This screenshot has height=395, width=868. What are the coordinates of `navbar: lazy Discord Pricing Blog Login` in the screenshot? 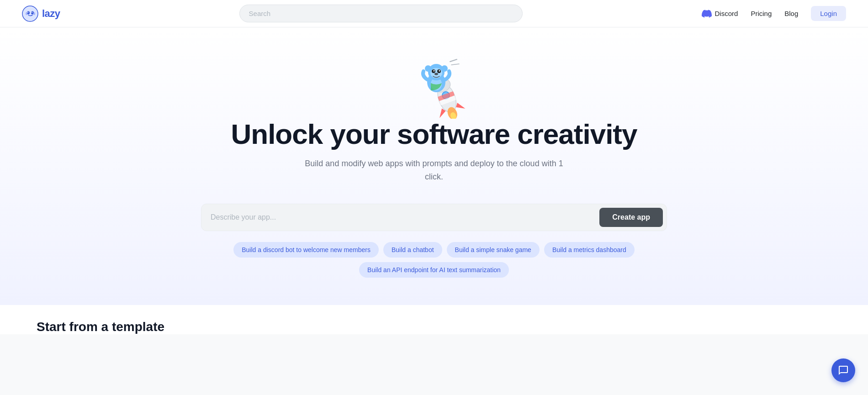 It's located at (434, 14).